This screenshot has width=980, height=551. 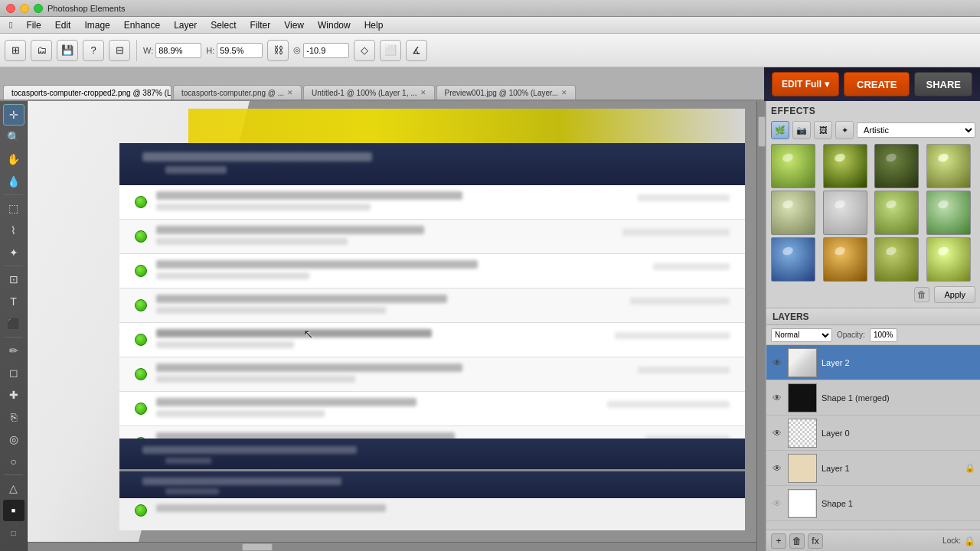 What do you see at coordinates (14, 137) in the screenshot?
I see `zoom-tool: 🔍` at bounding box center [14, 137].